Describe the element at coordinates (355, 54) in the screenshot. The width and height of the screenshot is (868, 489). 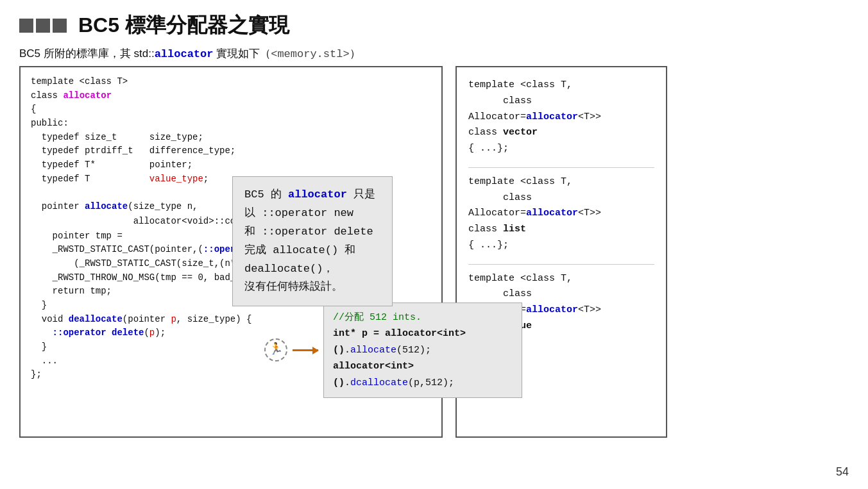
I see `subtitle-close: ）` at that location.